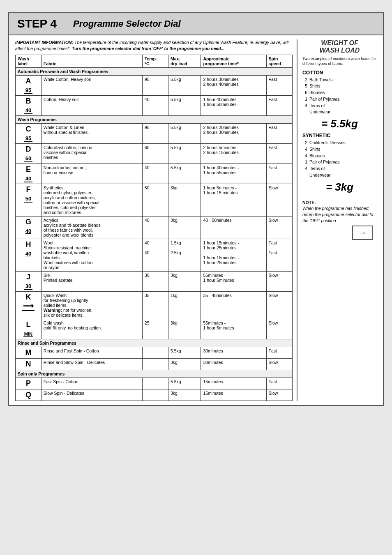 Image resolution: width=392 pixels, height=555 pixels. Describe the element at coordinates (155, 353) in the screenshot. I see `temp-m` at that location.